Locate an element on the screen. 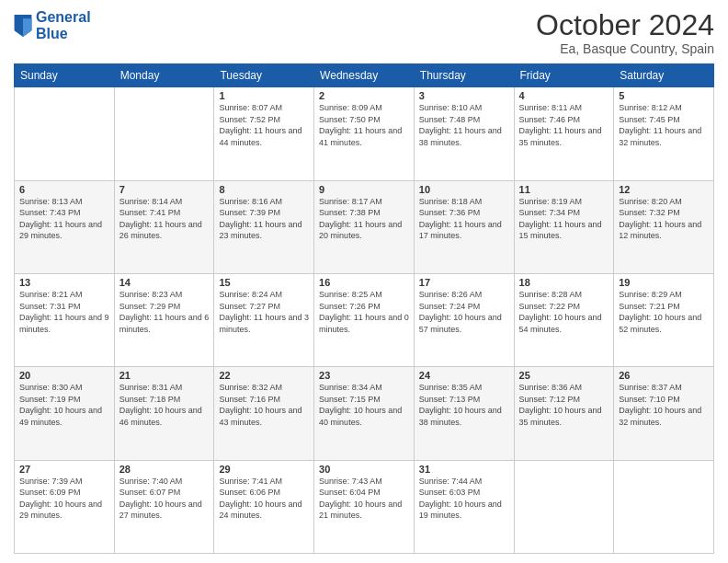  day-number: 5 is located at coordinates (664, 96).